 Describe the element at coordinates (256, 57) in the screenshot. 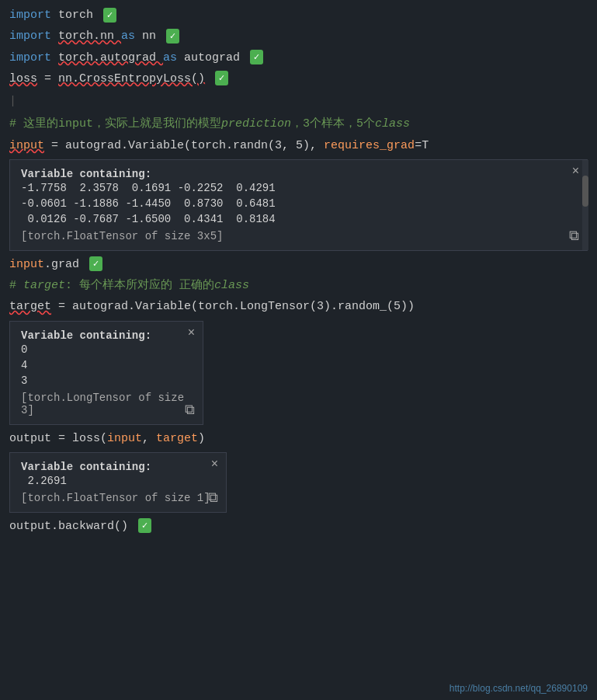

I see `check-badge-3: ✓` at that location.